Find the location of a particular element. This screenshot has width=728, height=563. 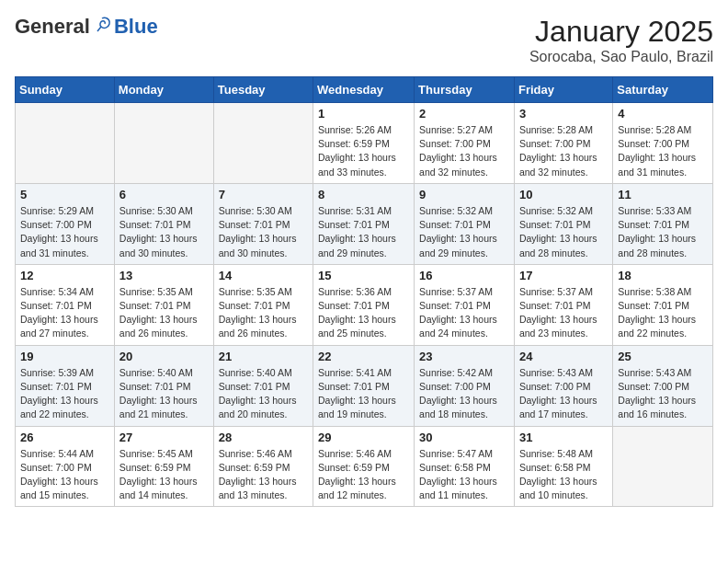

day-detail: Sunrise: 5:39 AM Sunset: 7:01 PM Dayligh… is located at coordinates (64, 394).